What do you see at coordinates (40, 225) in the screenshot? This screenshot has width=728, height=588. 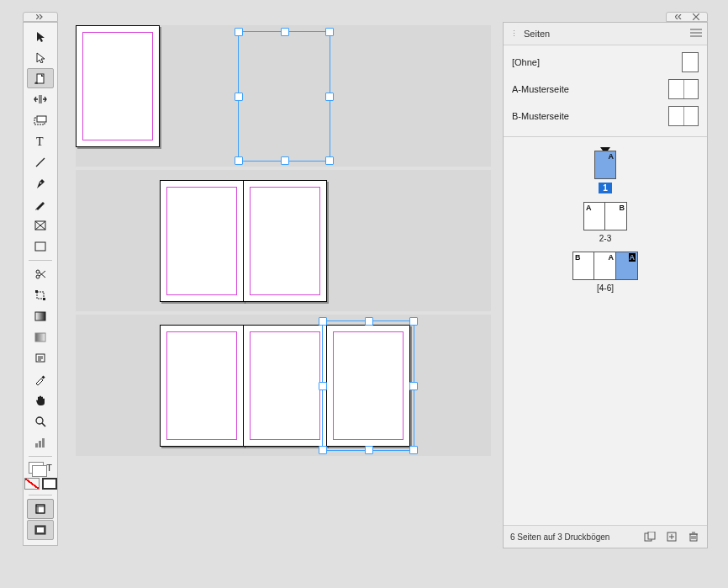 I see `rectangle-frame-tool` at bounding box center [40, 225].